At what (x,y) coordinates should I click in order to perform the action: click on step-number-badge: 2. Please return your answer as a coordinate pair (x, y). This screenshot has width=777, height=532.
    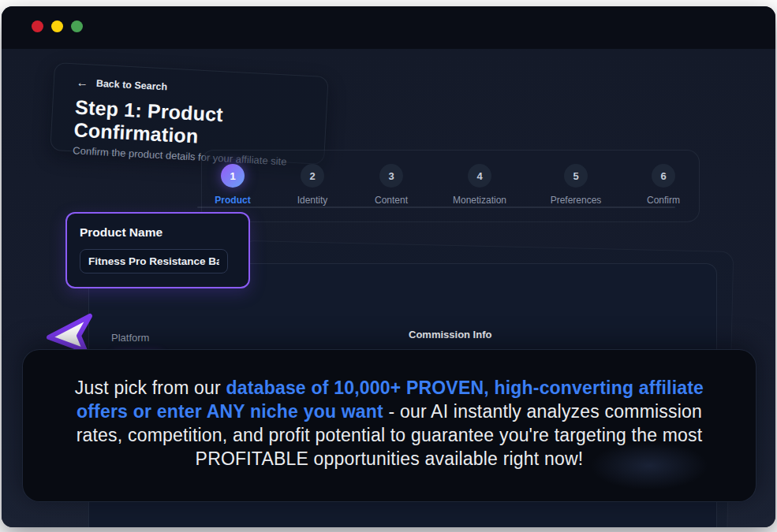
    Looking at the image, I should click on (312, 176).